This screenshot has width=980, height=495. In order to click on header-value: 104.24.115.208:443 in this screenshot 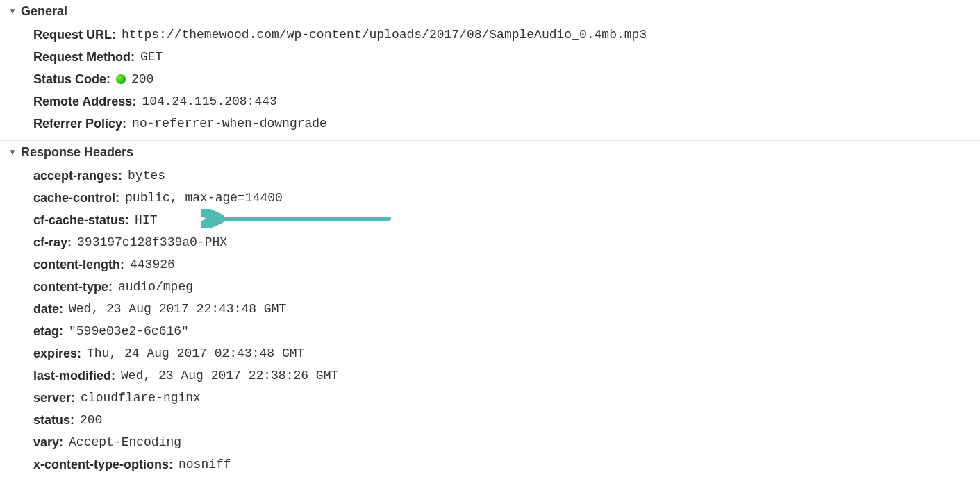, I will do `click(209, 101)`.